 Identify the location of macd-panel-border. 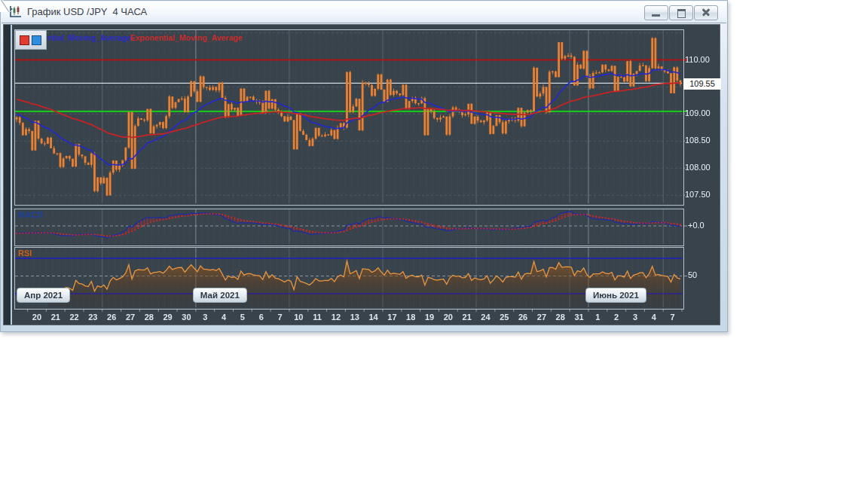
(350, 227).